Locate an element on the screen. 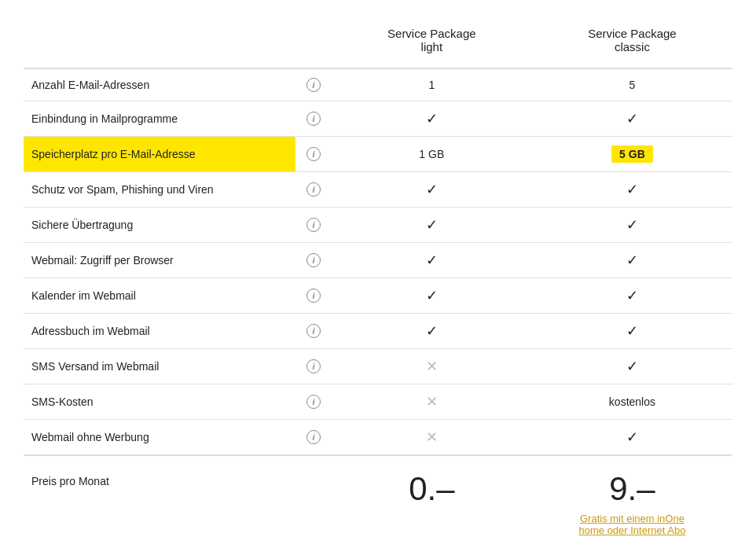  feature-label: Webmail ohne Werbung is located at coordinates (160, 438).